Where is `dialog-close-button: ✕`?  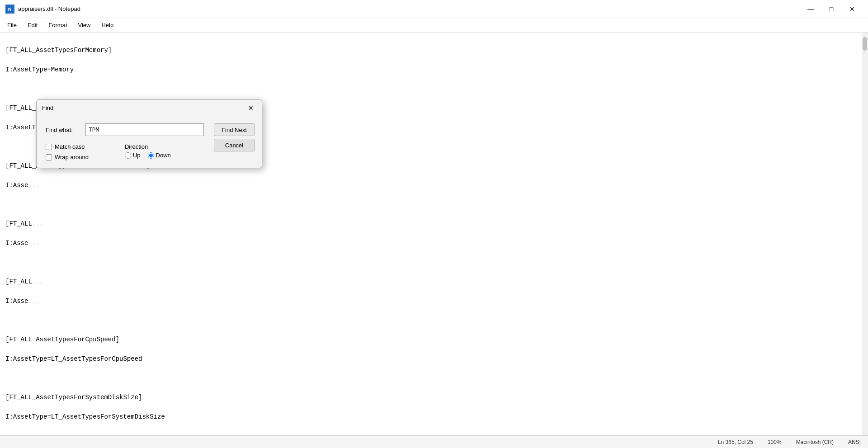
dialog-close-button: ✕ is located at coordinates (251, 108).